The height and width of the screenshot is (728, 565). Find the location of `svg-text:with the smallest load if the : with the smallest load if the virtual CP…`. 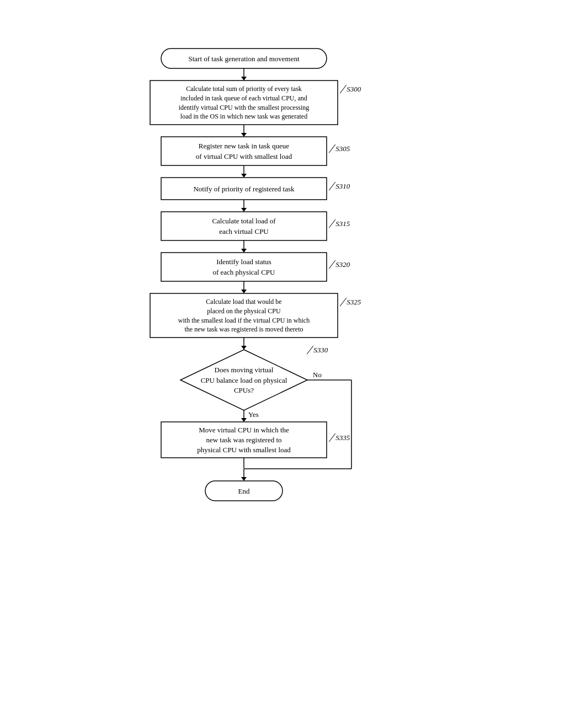

svg-text:with the smallest load if the : with the smallest load if the virtual CP… is located at coordinates (244, 320).